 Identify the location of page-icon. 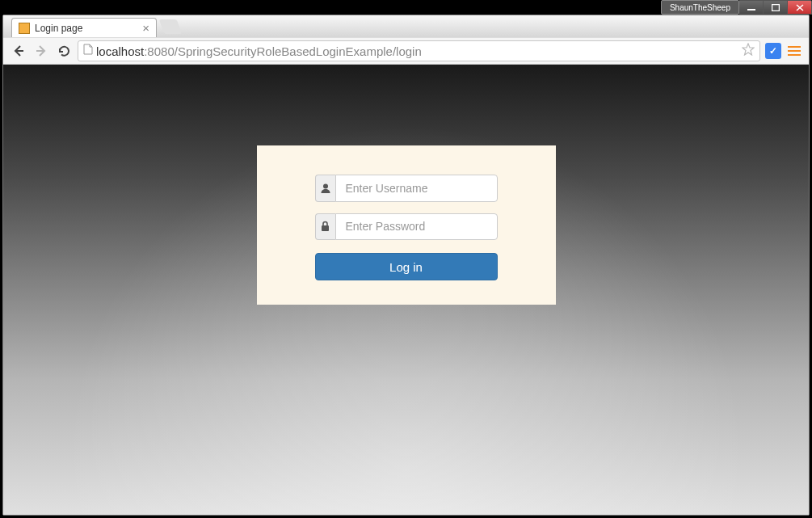
(88, 51).